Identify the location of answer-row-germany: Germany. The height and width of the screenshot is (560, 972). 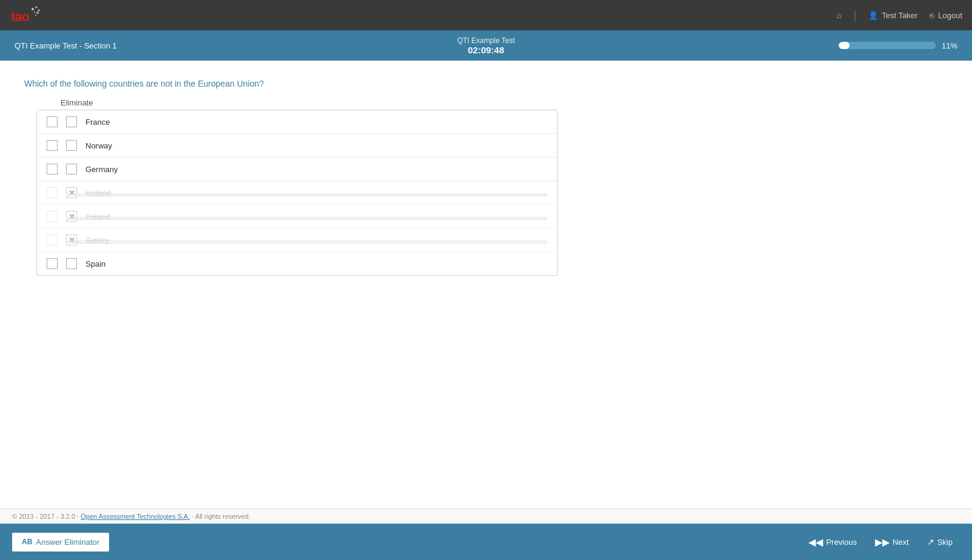
(297, 170).